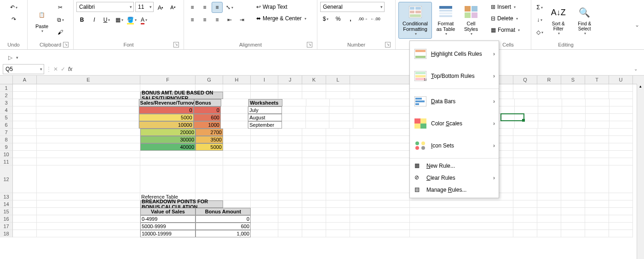  I want to click on row-header: 4, so click(6, 110).